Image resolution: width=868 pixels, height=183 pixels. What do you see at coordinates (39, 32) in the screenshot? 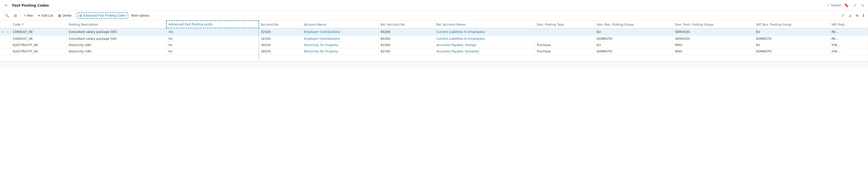
I see `row-code: CONSULT_DE` at bounding box center [39, 32].